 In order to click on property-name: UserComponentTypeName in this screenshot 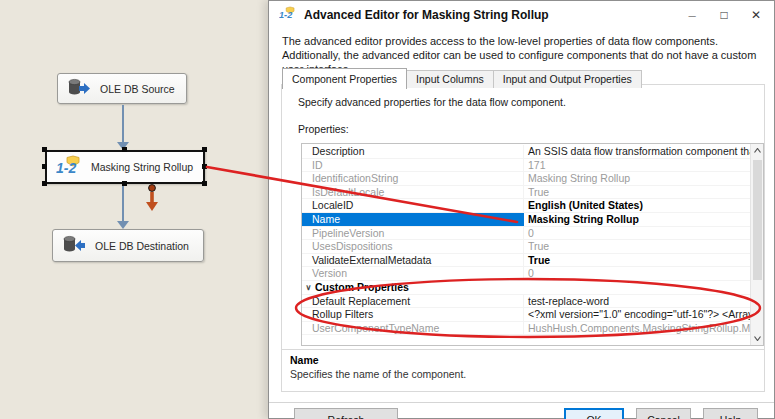, I will do `click(413, 328)`.